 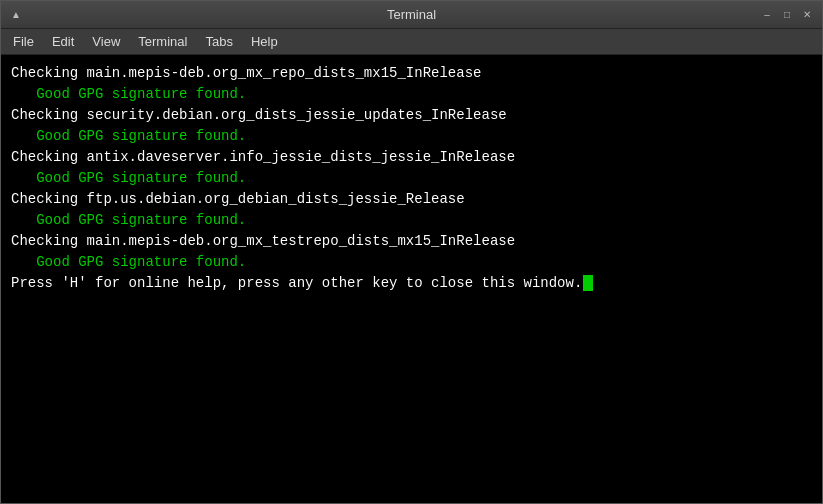 I want to click on close-button: ✕, so click(x=807, y=15).